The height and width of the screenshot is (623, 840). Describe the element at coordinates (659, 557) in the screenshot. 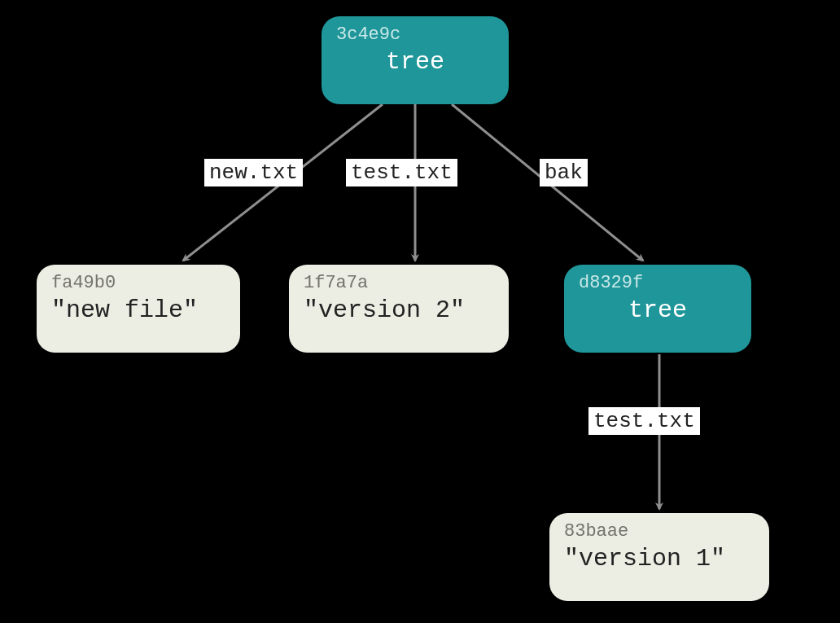

I see `node-blob-v1: 83baae "version 1"` at that location.